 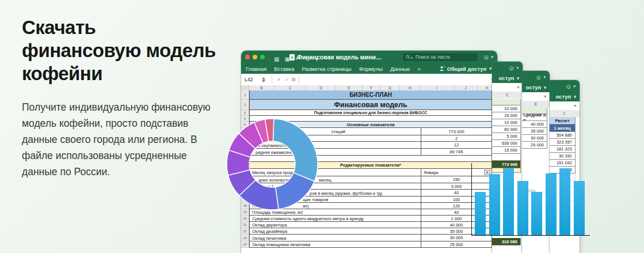 What do you see at coordinates (279, 80) in the screenshot?
I see `cancel-icon: ×` at bounding box center [279, 80].